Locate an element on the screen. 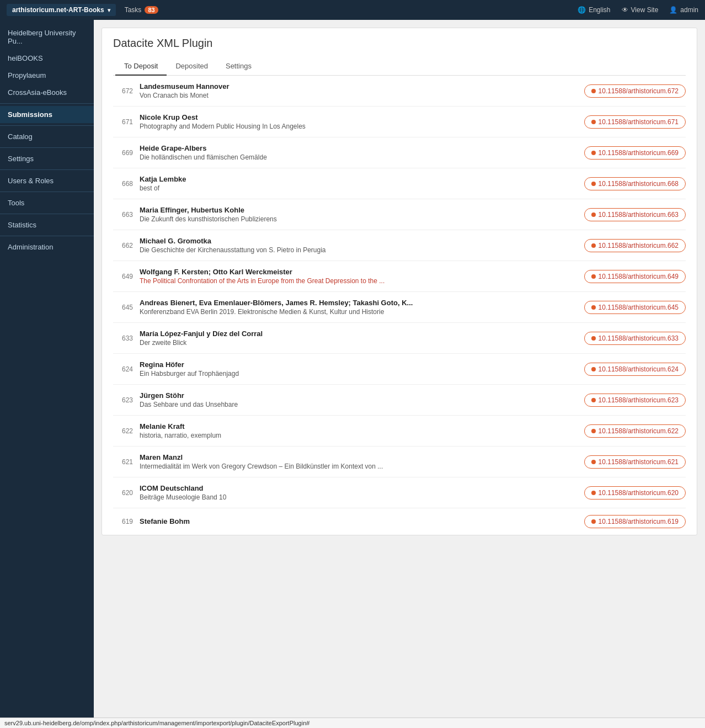 This screenshot has height=728, width=705. doi-link: 10.11588/arthistoricum.671 is located at coordinates (635, 122).